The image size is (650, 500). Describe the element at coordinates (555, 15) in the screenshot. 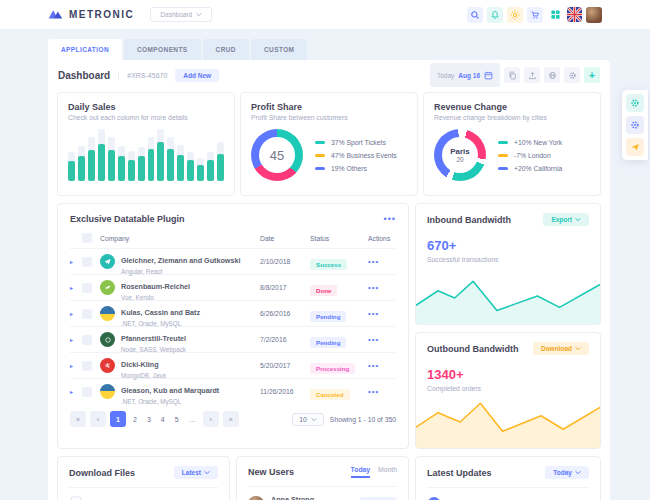

I see `quick-panel-grid-icon` at that location.